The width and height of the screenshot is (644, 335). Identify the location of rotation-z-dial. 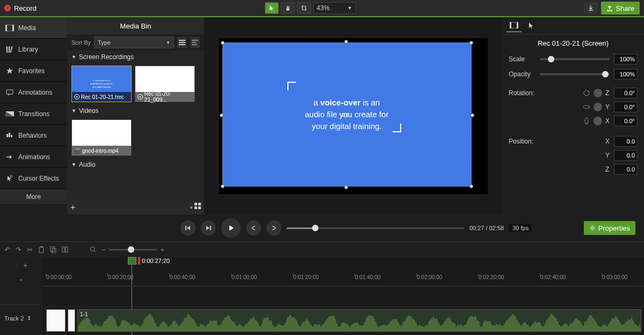
(598, 93).